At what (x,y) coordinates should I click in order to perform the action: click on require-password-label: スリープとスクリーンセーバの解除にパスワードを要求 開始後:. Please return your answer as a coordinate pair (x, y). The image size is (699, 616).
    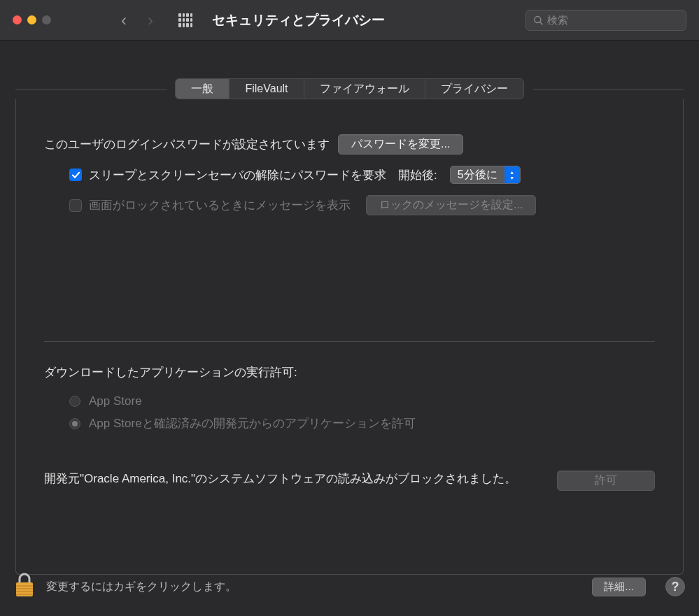
    Looking at the image, I should click on (263, 175).